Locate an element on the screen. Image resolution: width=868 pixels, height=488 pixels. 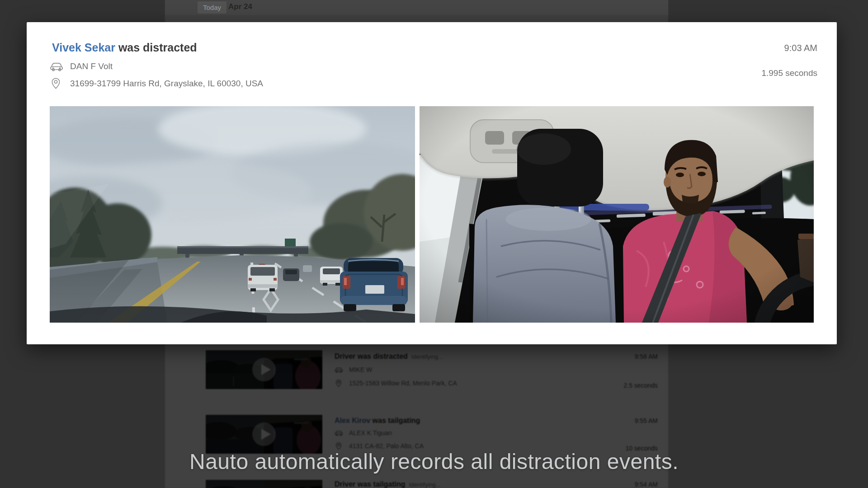
dark-car is located at coordinates (291, 275).